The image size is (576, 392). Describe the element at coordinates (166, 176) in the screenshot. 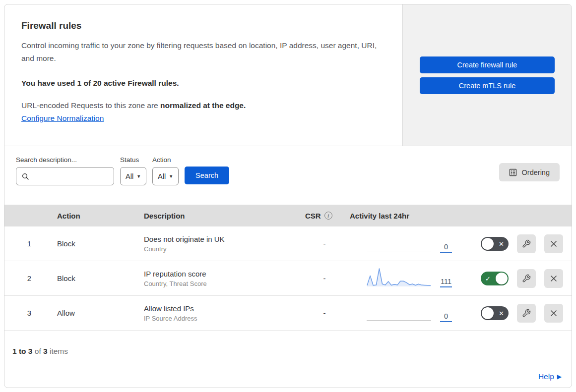

I see `action-select: All ▼` at that location.